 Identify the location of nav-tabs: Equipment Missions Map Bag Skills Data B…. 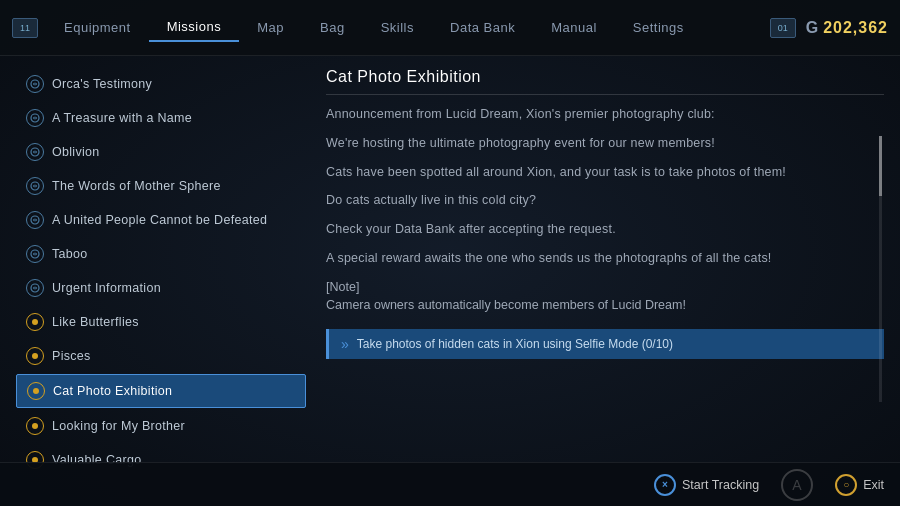
(408, 28).